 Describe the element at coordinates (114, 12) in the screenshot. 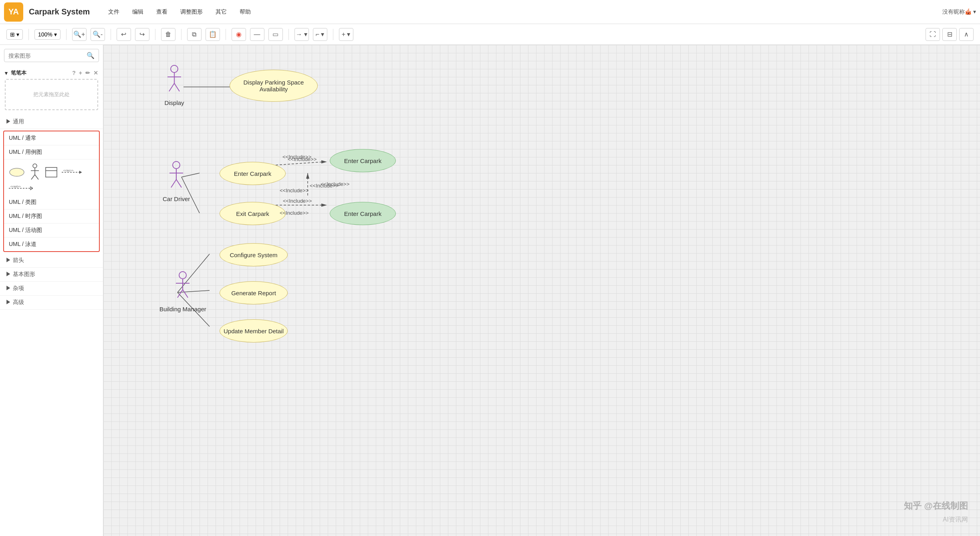

I see `menu-file: 文件` at that location.